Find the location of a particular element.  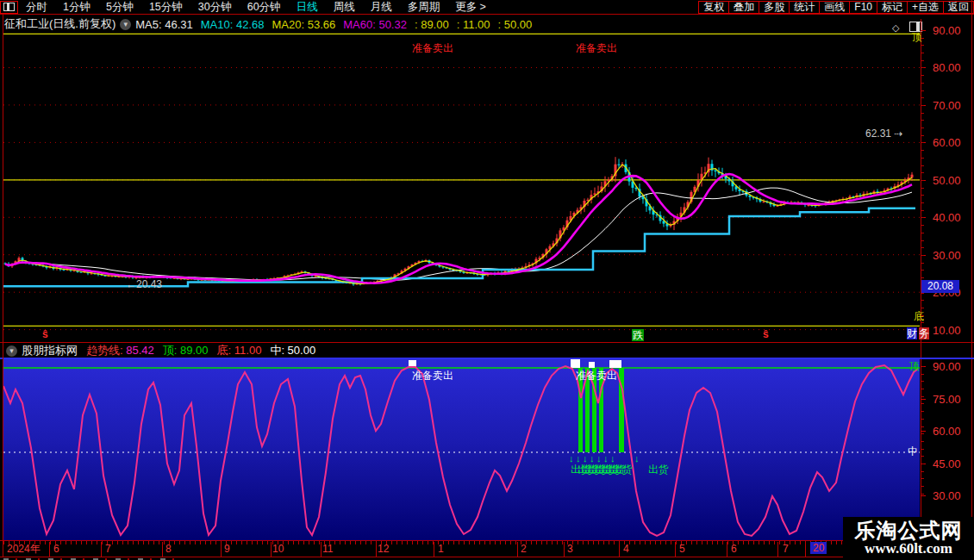

price-axis-label: 60.00 is located at coordinates (946, 143).